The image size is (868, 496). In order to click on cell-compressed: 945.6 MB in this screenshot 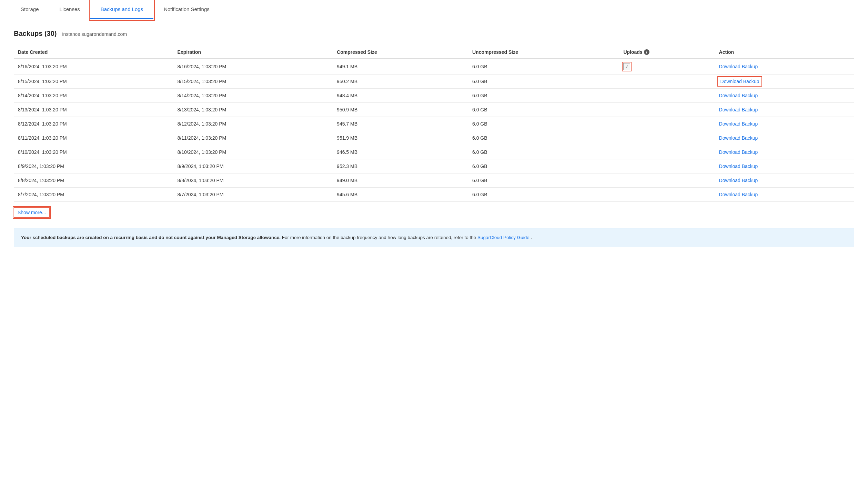, I will do `click(401, 195)`.